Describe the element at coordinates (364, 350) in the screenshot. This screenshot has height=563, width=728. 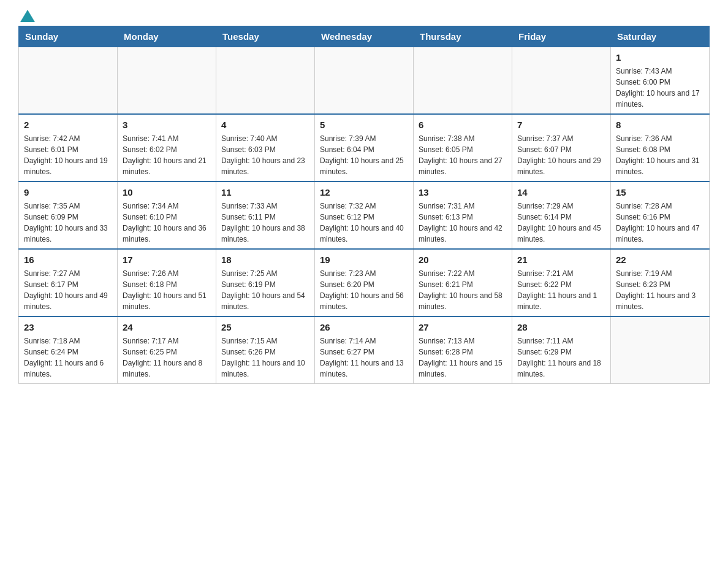
I see `calendar-cell: 26Sunrise: 7:14 AM Sunset: 6:27 PM Dayli…` at that location.